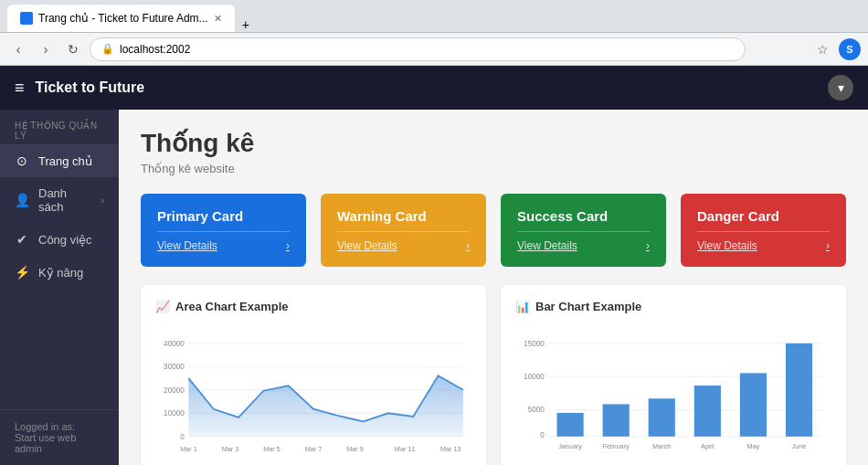 The width and height of the screenshot is (868, 465). What do you see at coordinates (707, 446) in the screenshot?
I see `svg-text: April` at bounding box center [707, 446].